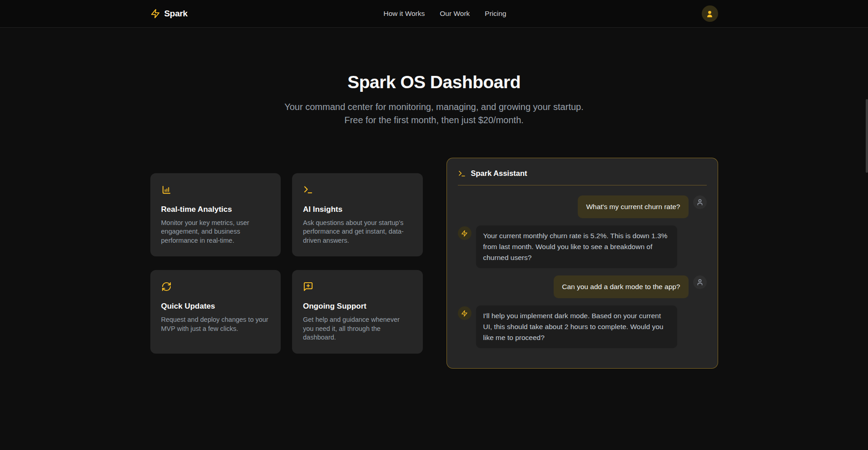  Describe the element at coordinates (582, 287) in the screenshot. I see `chat-message-user: Can you add a dark mode to the app?` at that location.